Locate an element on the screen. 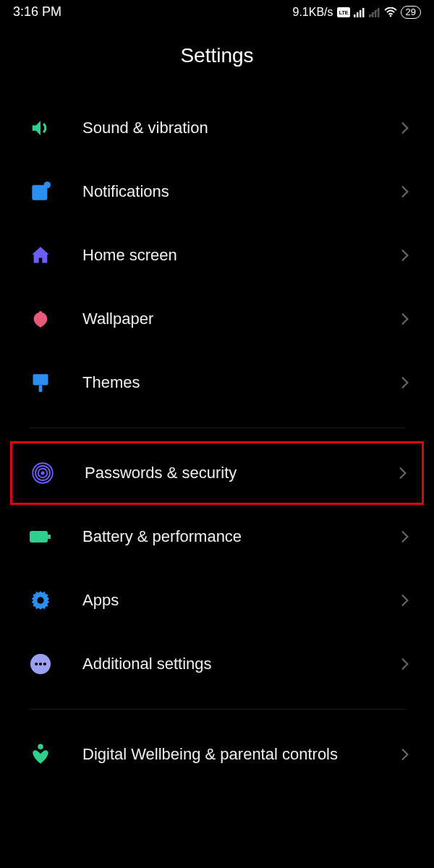 The width and height of the screenshot is (434, 868). row-label: Wallpaper is located at coordinates (240, 319).